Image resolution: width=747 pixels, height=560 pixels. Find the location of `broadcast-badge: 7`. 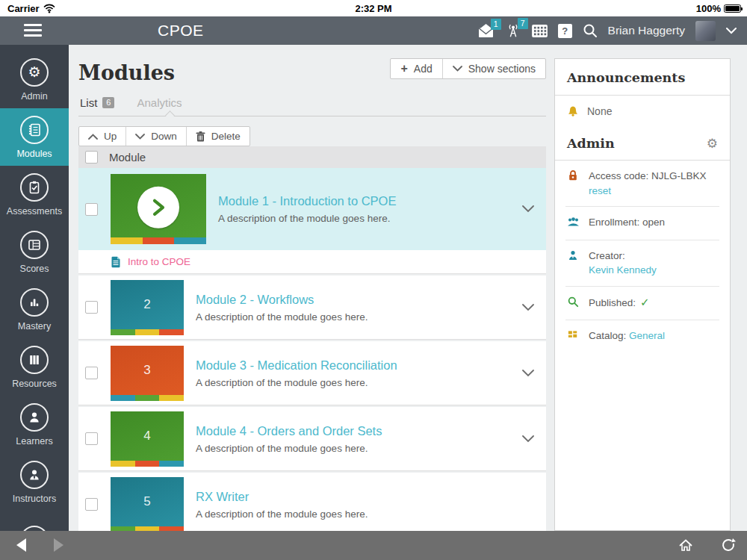

broadcast-badge: 7 is located at coordinates (523, 24).